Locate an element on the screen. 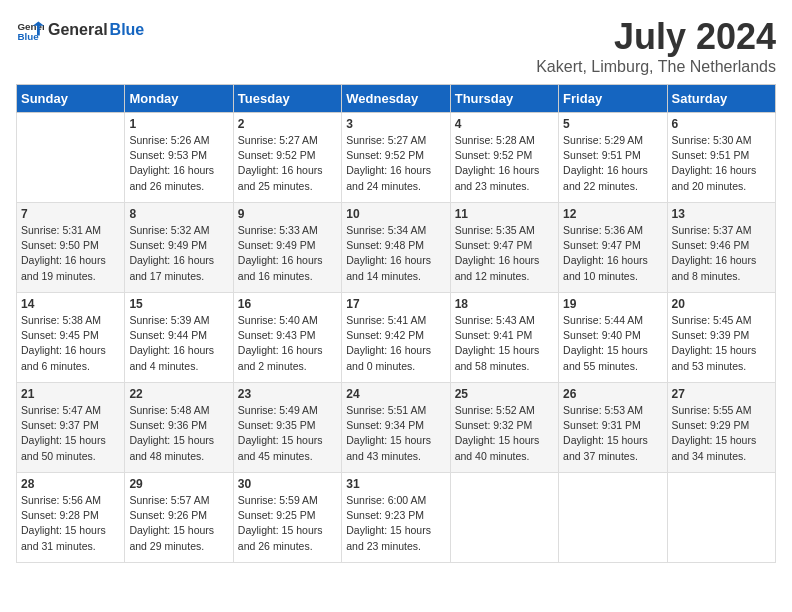 This screenshot has height=612, width=792. calendar-week-row: 14Sunrise: 5:38 AM Sunset: 9:45 PM Dayli… is located at coordinates (396, 338).